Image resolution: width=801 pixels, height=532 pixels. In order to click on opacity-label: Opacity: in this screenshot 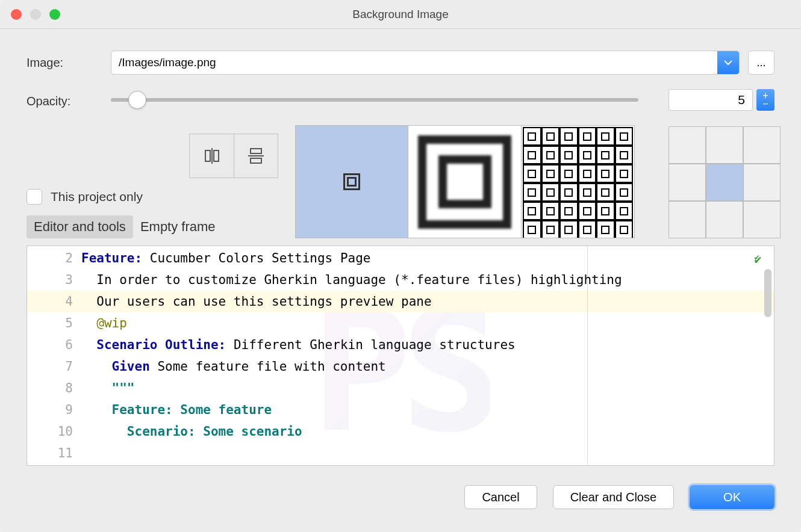, I will do `click(69, 100)`.